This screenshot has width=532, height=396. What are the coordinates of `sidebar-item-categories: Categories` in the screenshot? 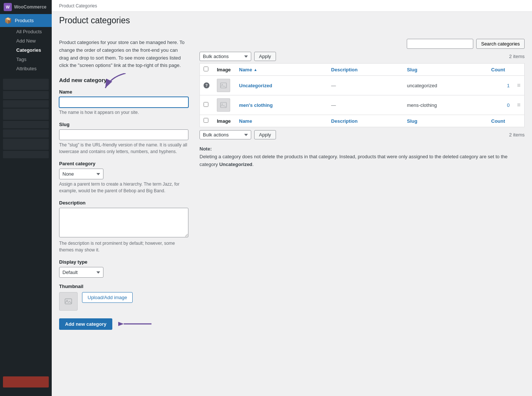 It's located at (33, 50).